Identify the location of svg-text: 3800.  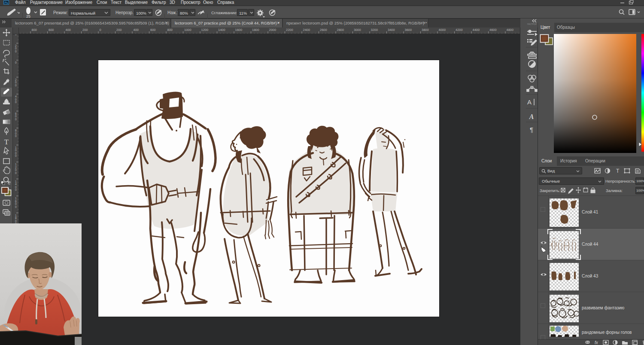
(425, 30).